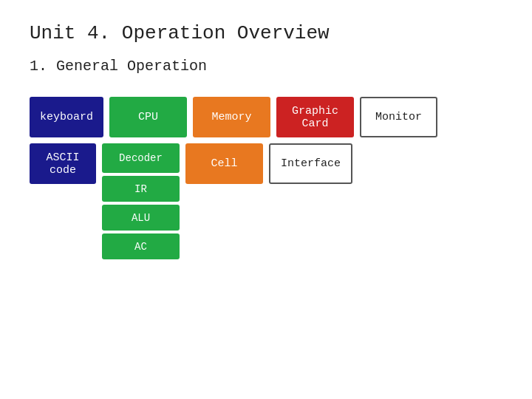 This screenshot has width=532, height=399. I want to click on cpu-box: CPU, so click(148, 117).